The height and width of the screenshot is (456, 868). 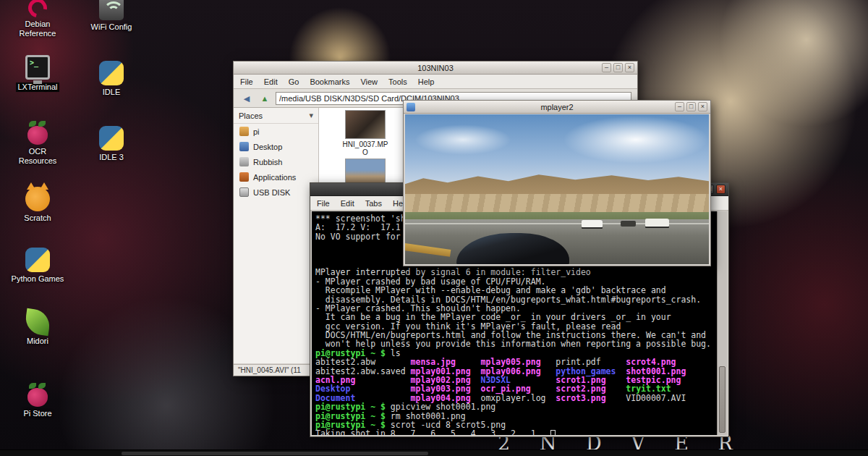 What do you see at coordinates (434, 453) in the screenshot?
I see `taskbar` at bounding box center [434, 453].